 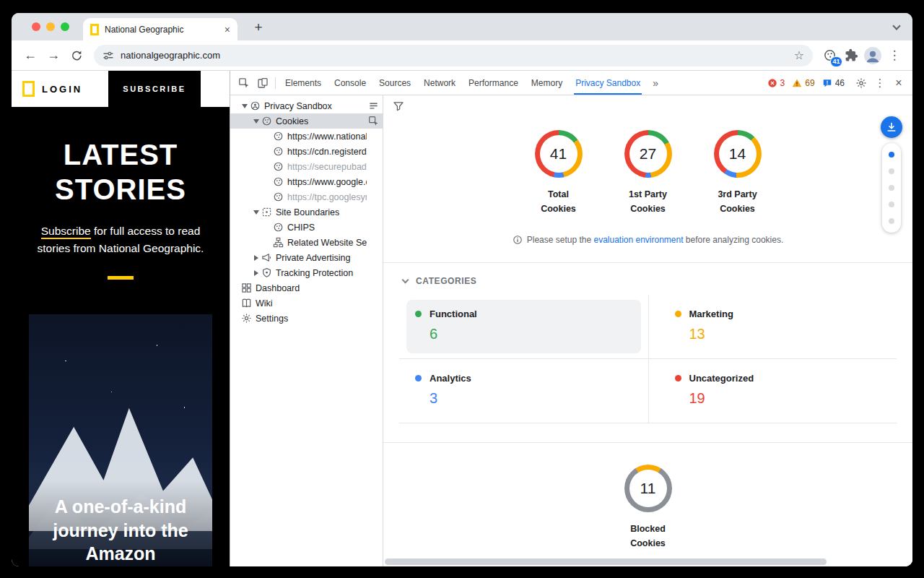 What do you see at coordinates (306, 227) in the screenshot?
I see `tree-item-chips: CHIPS` at bounding box center [306, 227].